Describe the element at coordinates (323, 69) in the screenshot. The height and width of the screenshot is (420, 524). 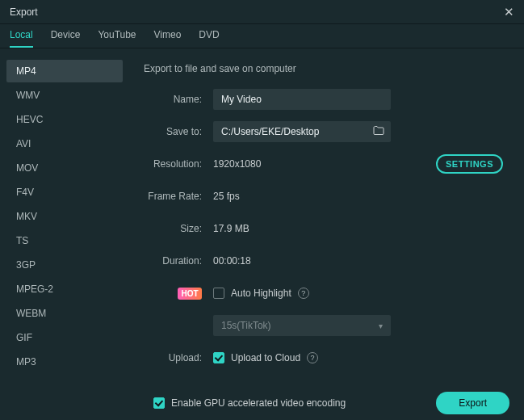
I see `section-title: Export to file and save on computer` at that location.